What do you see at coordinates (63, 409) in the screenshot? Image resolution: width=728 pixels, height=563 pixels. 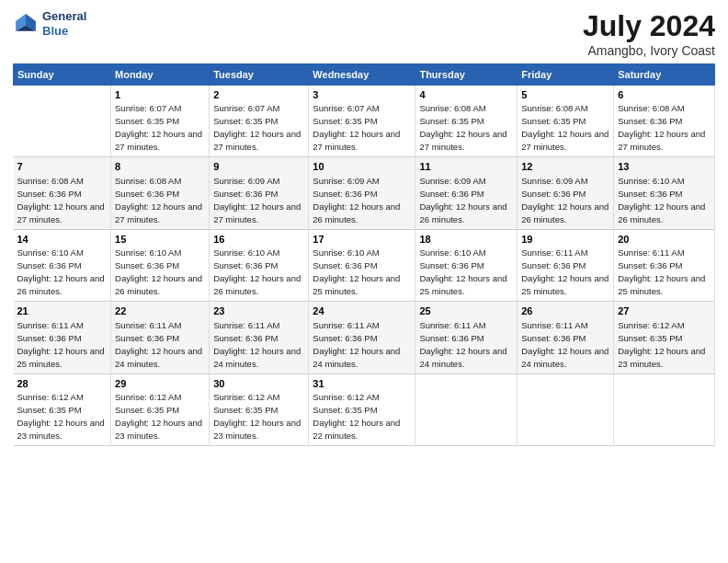 I see `table-row: 28 Sunrise: 6:12 AMSunset: 6:35 PMDaylig…` at bounding box center [63, 409].